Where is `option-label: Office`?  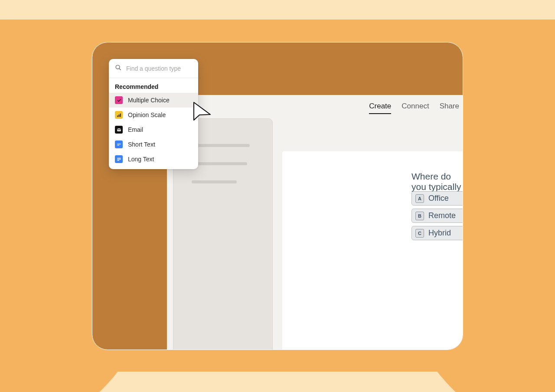 option-label: Office is located at coordinates (439, 199).